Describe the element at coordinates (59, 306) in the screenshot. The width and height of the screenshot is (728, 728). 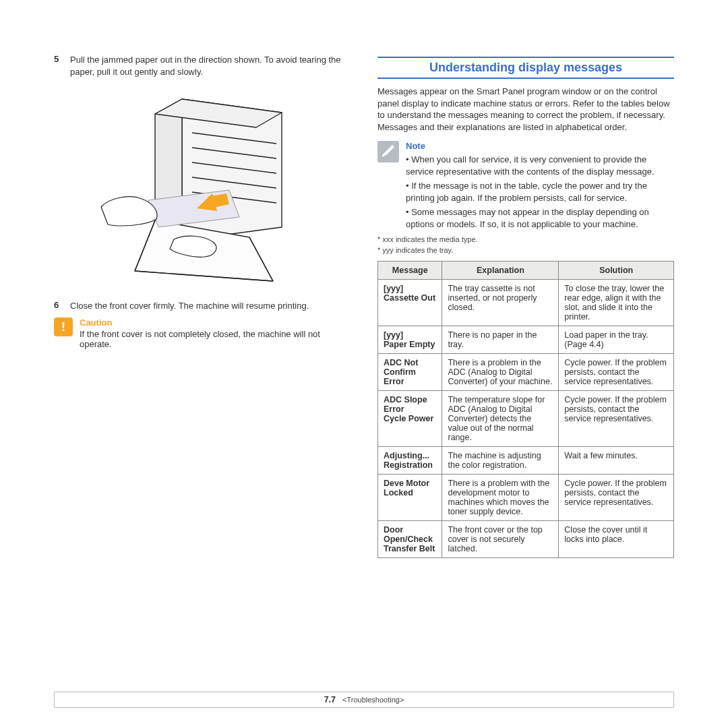
I see `step-number: 6` at that location.